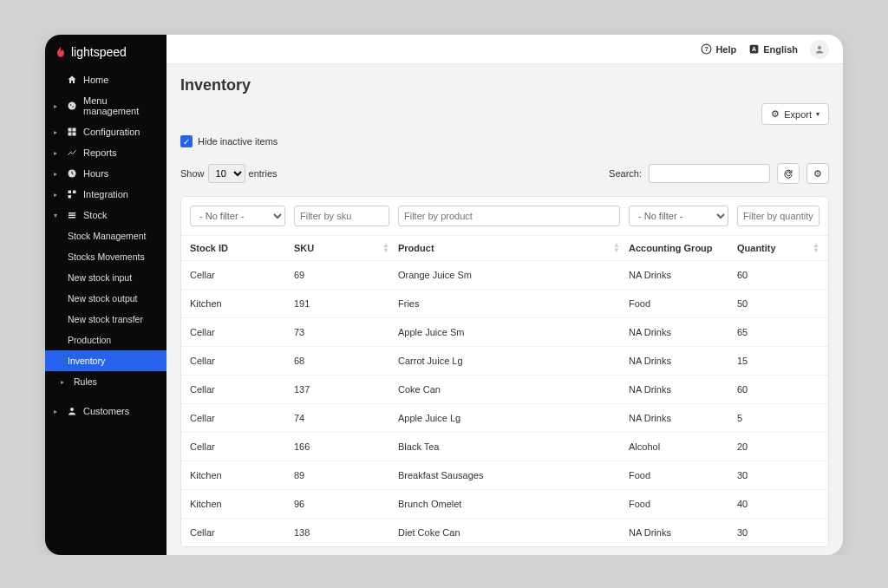 This screenshot has width=888, height=588. I want to click on settings-button: ⚙, so click(818, 173).